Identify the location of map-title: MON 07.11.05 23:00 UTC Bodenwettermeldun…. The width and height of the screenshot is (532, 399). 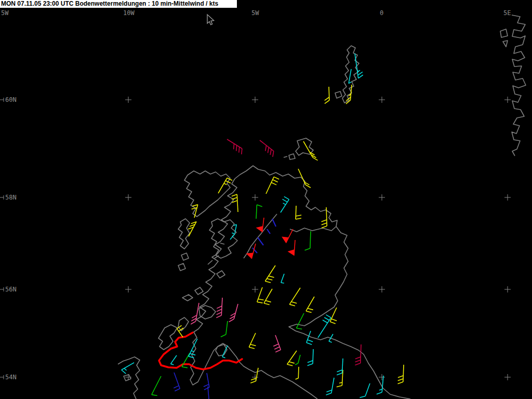
(110, 4).